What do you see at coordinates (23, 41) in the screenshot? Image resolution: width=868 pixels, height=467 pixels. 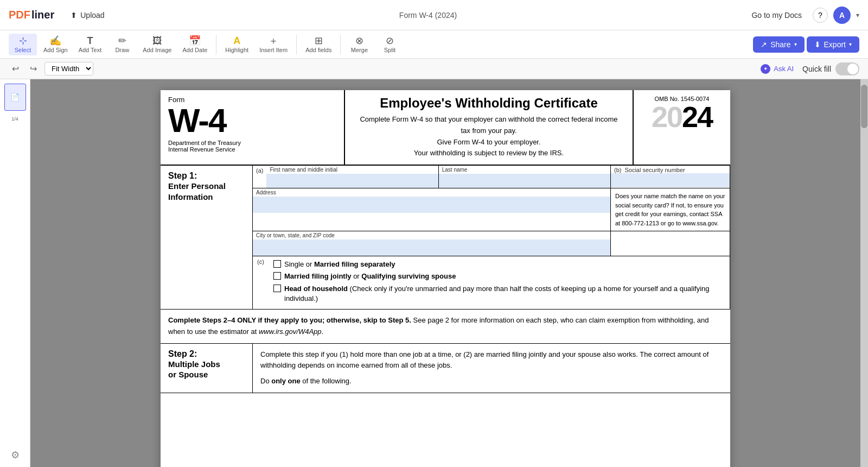 I see `select-icon: ⊹` at bounding box center [23, 41].